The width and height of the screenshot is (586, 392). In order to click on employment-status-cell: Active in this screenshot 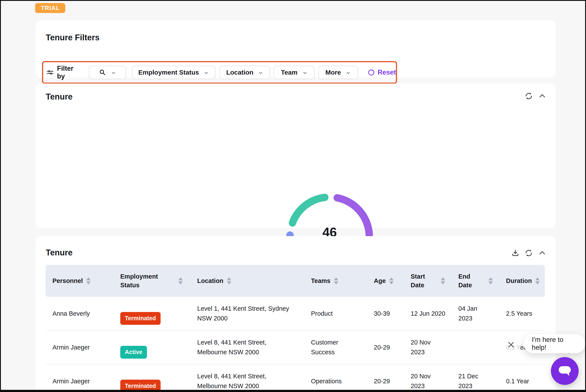, I will do `click(152, 348)`.